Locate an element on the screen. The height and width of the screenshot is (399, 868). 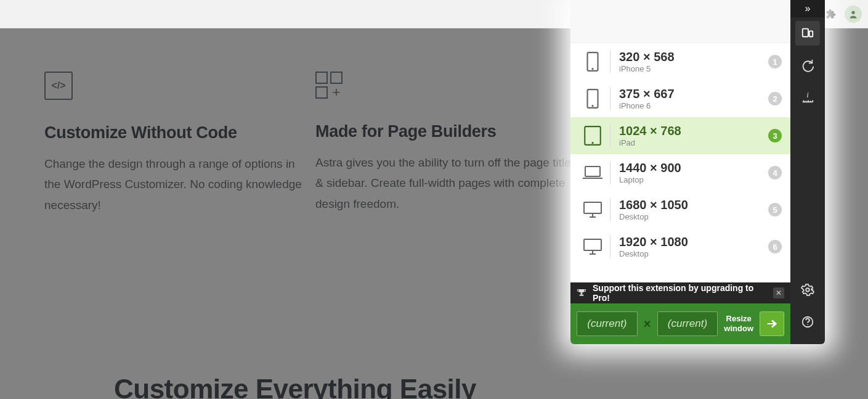
preset-index-badge: 1 is located at coordinates (775, 62).